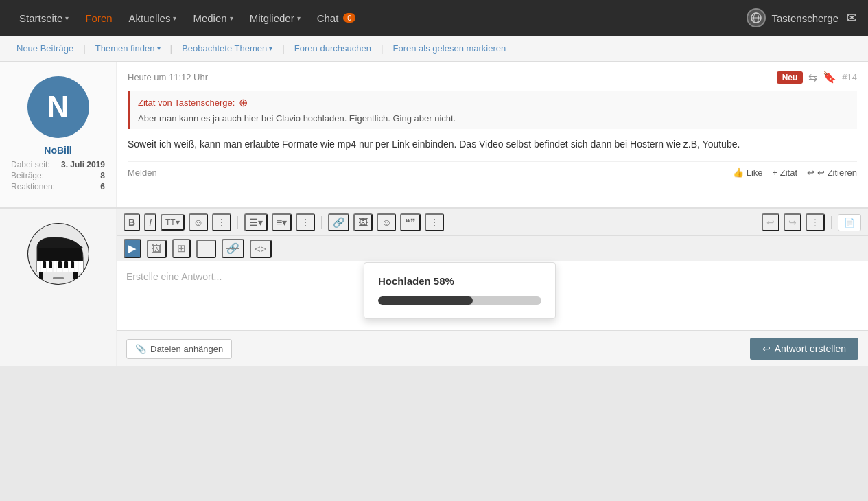  What do you see at coordinates (793, 18) in the screenshot?
I see `nav-user: Tastenscherge` at bounding box center [793, 18].